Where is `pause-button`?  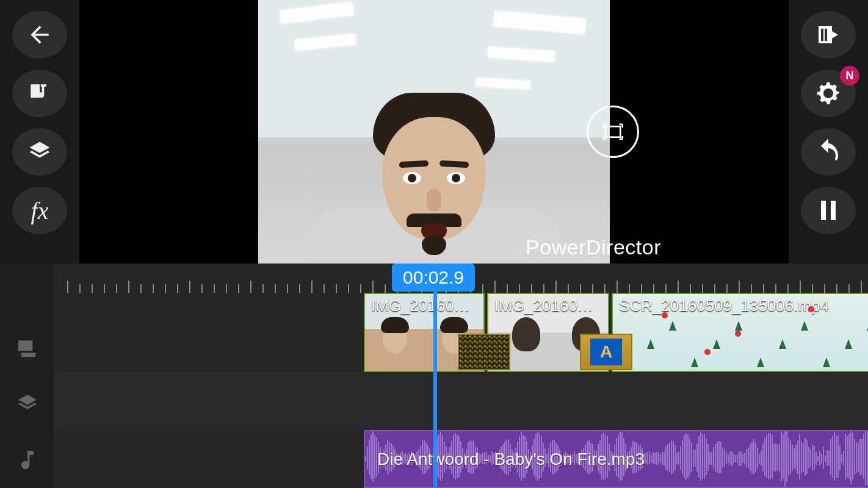 pause-button is located at coordinates (828, 210).